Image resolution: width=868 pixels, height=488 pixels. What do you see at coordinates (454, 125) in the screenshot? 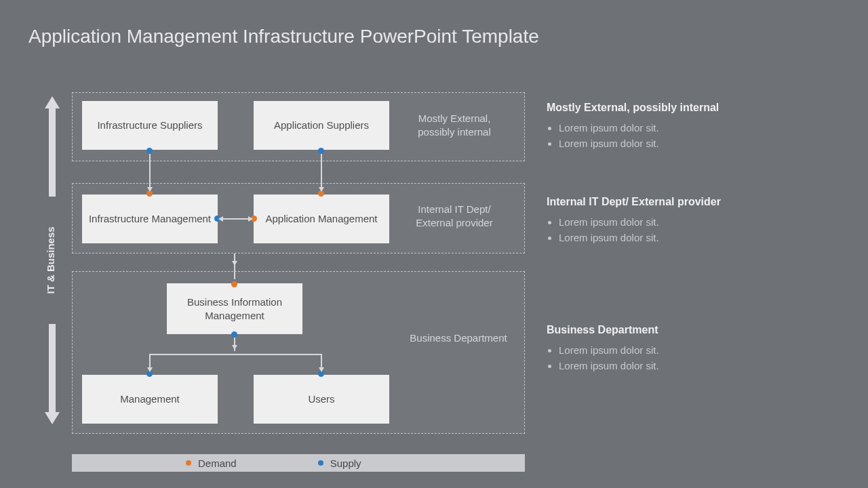
I see `row-external-label: Mostly External, possibly internal` at bounding box center [454, 125].